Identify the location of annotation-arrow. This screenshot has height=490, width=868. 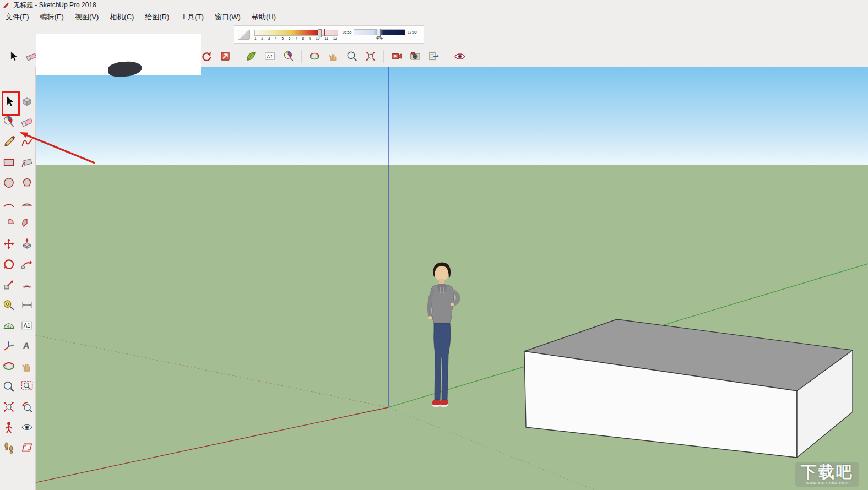
(58, 149).